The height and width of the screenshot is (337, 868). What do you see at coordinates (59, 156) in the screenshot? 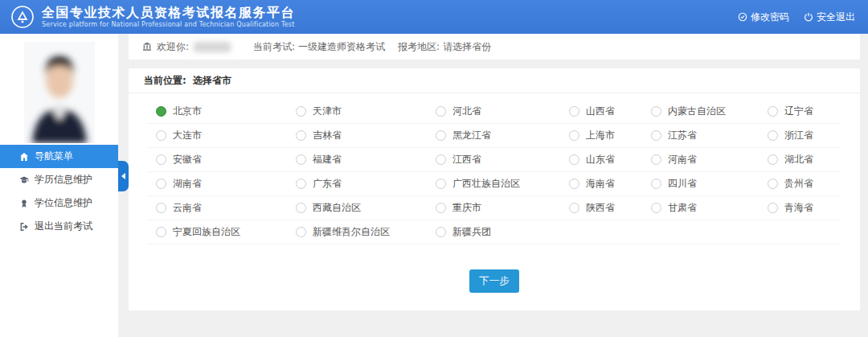
I see `sidebar-item-nav-menu: 导航菜单` at bounding box center [59, 156].